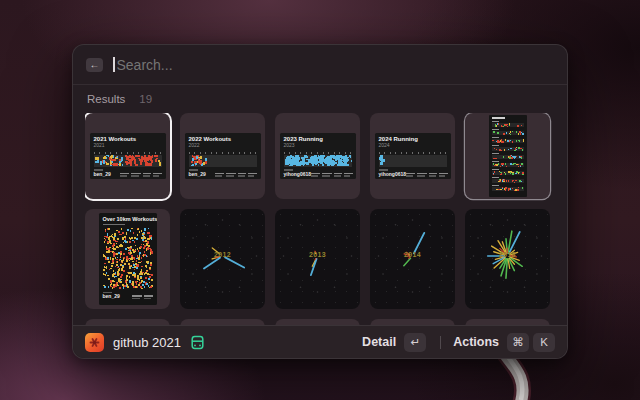  Describe the element at coordinates (94, 65) in the screenshot. I see `back-button: ←` at that location.